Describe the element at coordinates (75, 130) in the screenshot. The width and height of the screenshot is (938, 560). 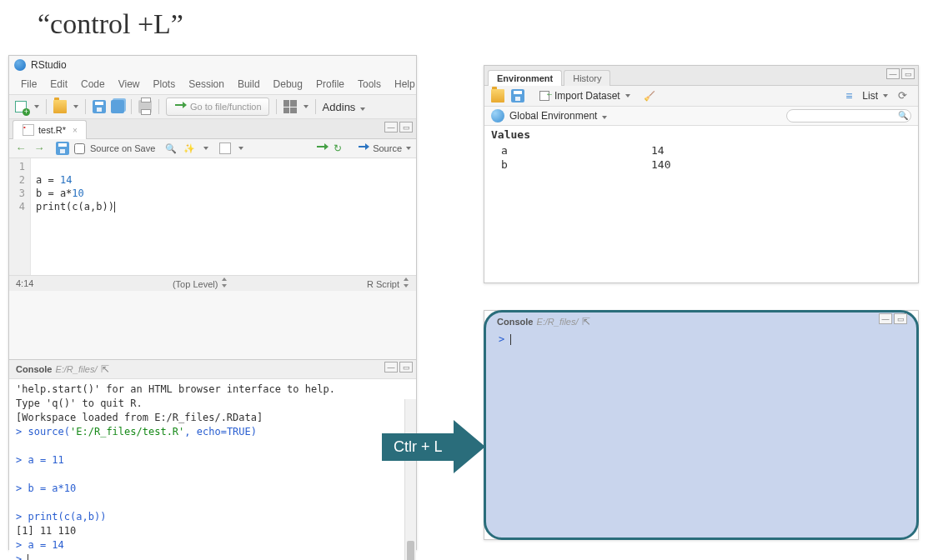
I see `close-icon: ×` at that location.